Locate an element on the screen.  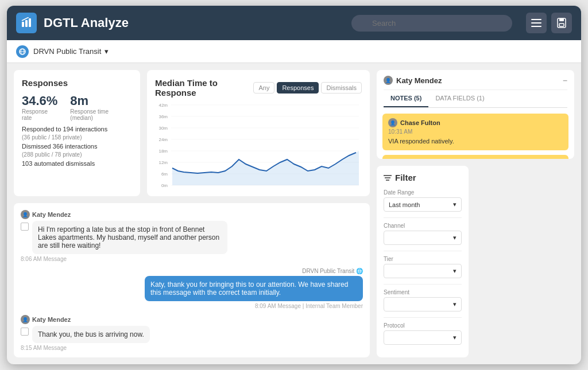
svg-text: 18m is located at coordinates (163, 151).